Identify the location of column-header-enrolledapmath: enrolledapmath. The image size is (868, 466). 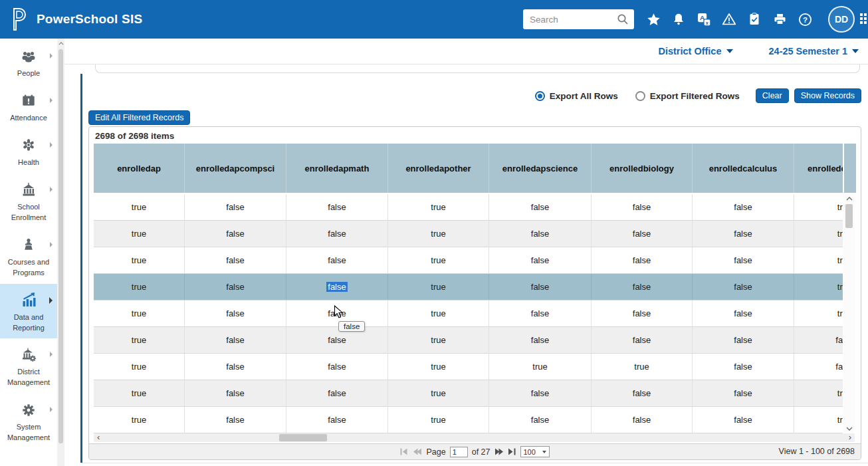
(338, 168).